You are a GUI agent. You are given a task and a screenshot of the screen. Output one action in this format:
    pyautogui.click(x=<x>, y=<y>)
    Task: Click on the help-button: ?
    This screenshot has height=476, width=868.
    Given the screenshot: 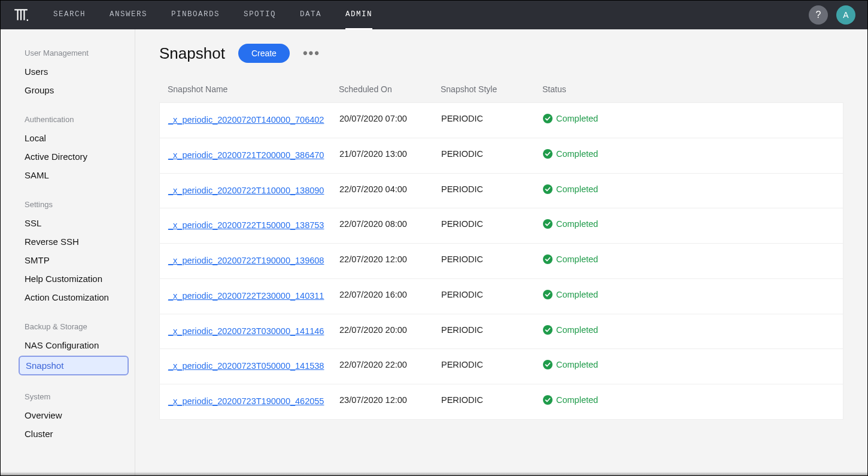 What is the action you would take?
    pyautogui.click(x=818, y=15)
    